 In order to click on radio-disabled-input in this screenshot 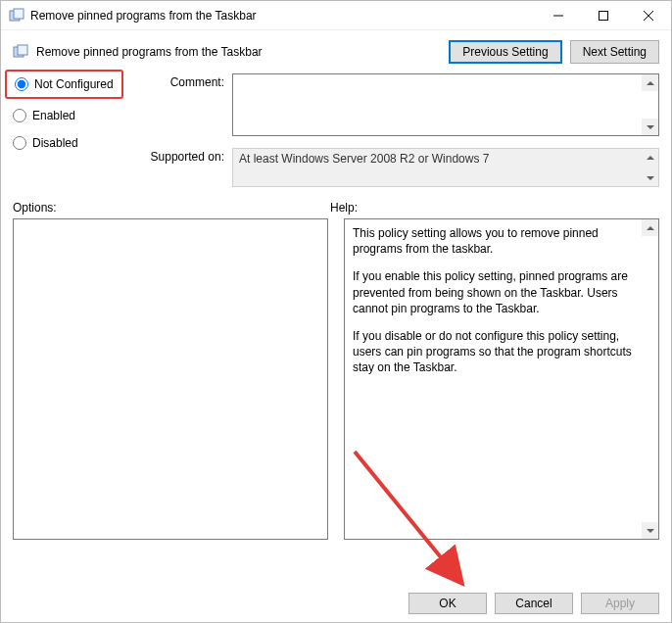, I will do `click(20, 143)`.